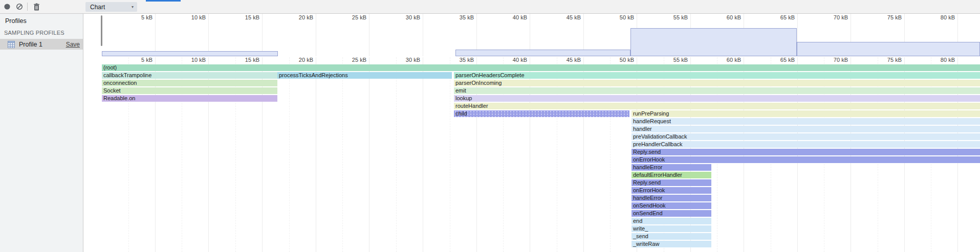 This screenshot has width=980, height=252. Describe the element at coordinates (734, 60) in the screenshot. I see `flame-ruler-label: 60 kB` at that location.